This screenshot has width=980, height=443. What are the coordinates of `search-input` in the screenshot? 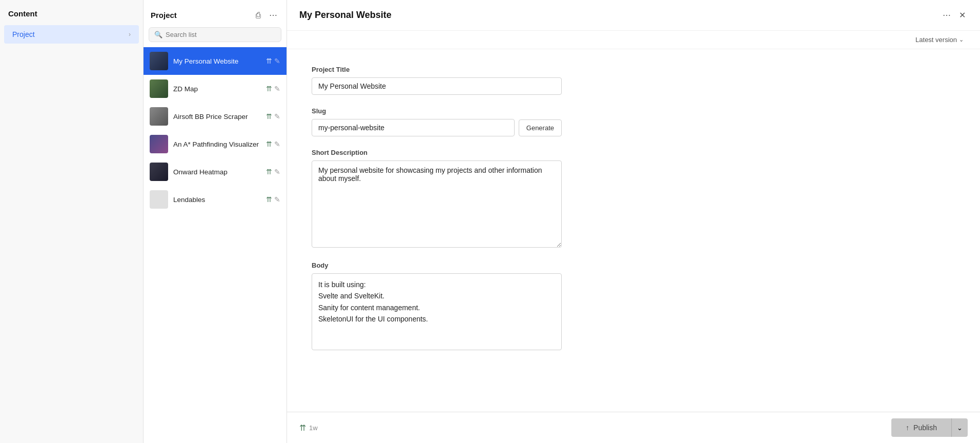 It's located at (220, 35).